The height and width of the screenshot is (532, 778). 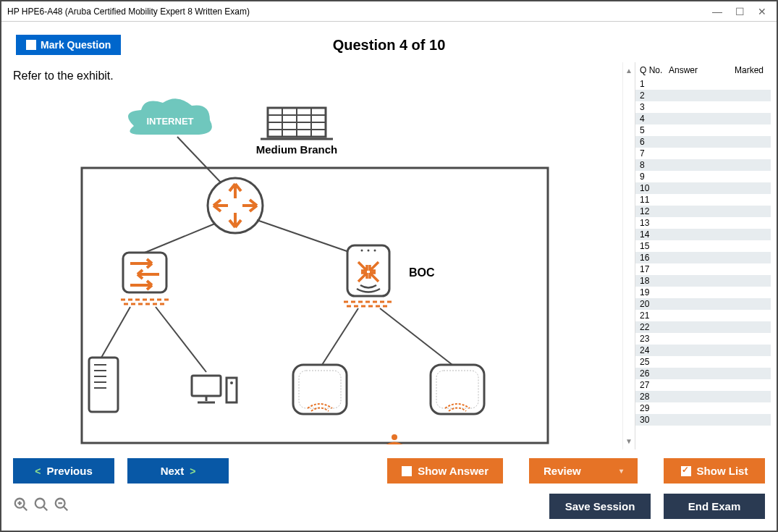 What do you see at coordinates (654, 119) in the screenshot?
I see `row-qno: 4` at bounding box center [654, 119].